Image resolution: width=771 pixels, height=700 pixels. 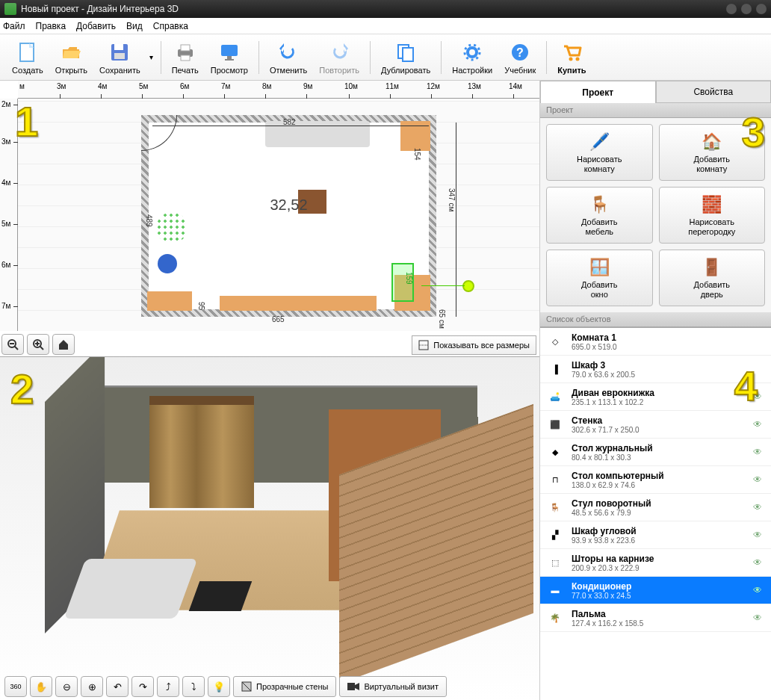 I want to click on add-door-button: 🚪Добавитьдверь, so click(x=713, y=278).